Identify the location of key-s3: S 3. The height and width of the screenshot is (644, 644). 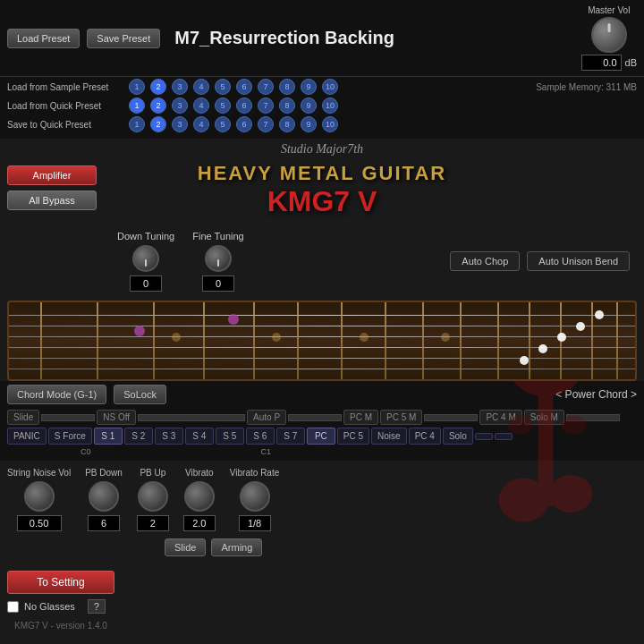
(169, 436).